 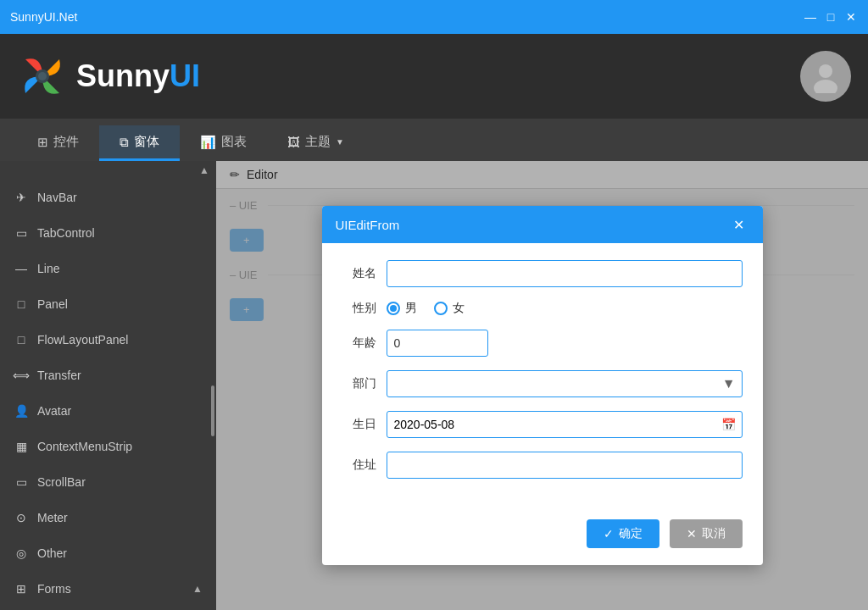 I want to click on meter-icon: ⊙, so click(x=21, y=518).